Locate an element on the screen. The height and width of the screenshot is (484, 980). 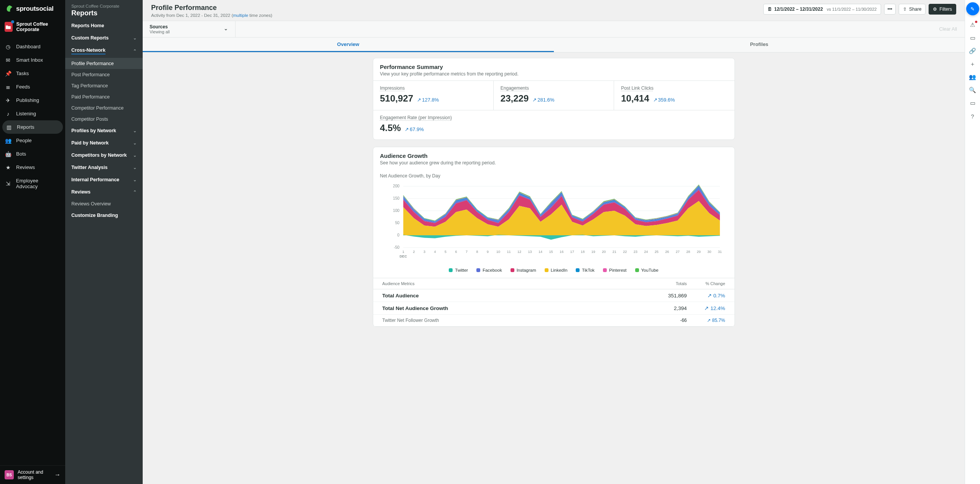
legend-twitter: Twitter is located at coordinates (458, 270).